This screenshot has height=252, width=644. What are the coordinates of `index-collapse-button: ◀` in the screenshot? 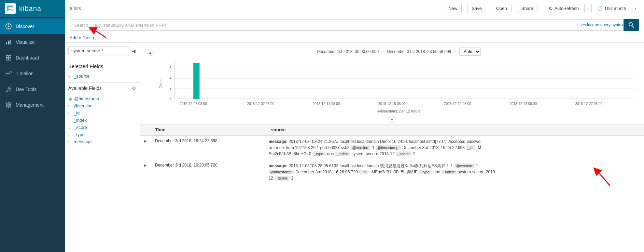 It's located at (134, 51).